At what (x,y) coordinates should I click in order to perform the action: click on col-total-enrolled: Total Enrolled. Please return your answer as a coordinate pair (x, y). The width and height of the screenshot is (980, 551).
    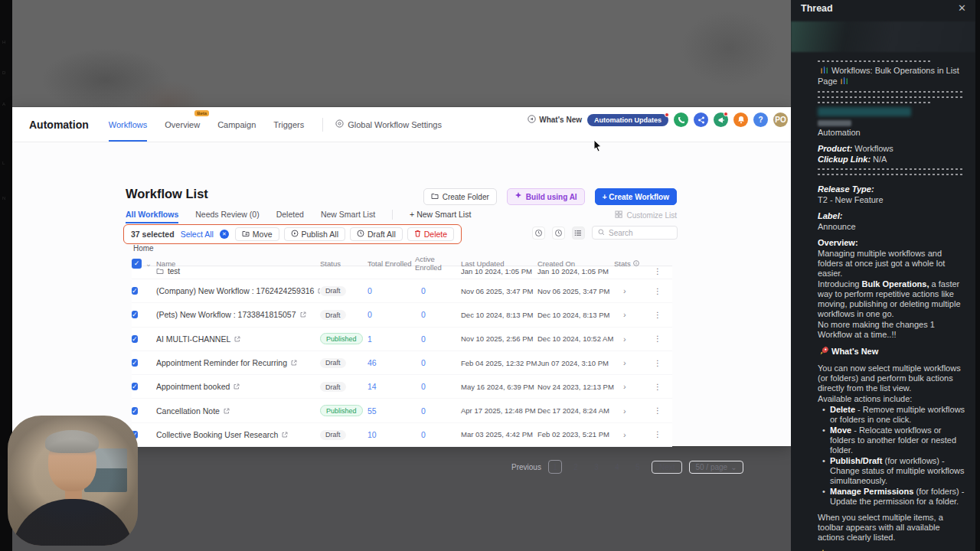
    Looking at the image, I should click on (388, 263).